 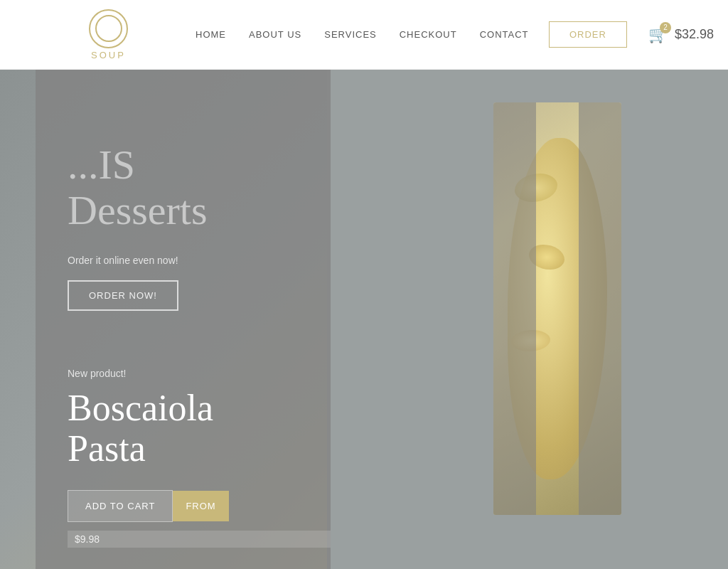 I want to click on category-text: ...IS Desserts, so click(x=199, y=188).